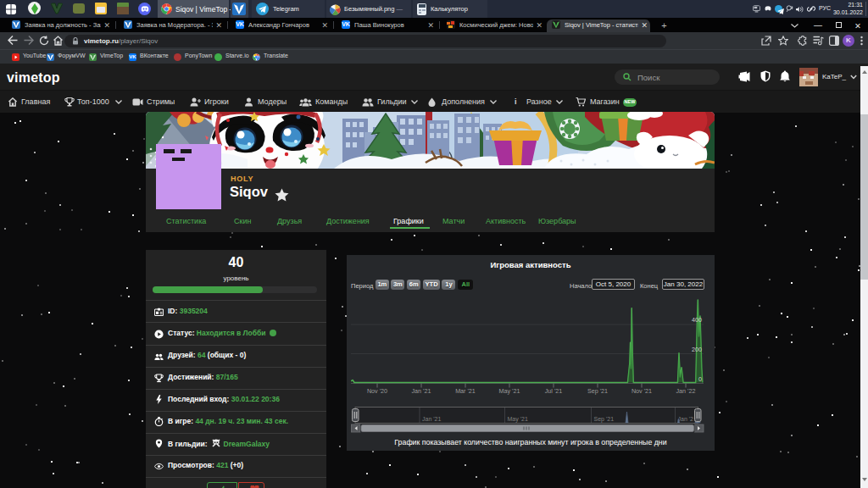  I want to click on svg-text: Nov '21, so click(642, 391).